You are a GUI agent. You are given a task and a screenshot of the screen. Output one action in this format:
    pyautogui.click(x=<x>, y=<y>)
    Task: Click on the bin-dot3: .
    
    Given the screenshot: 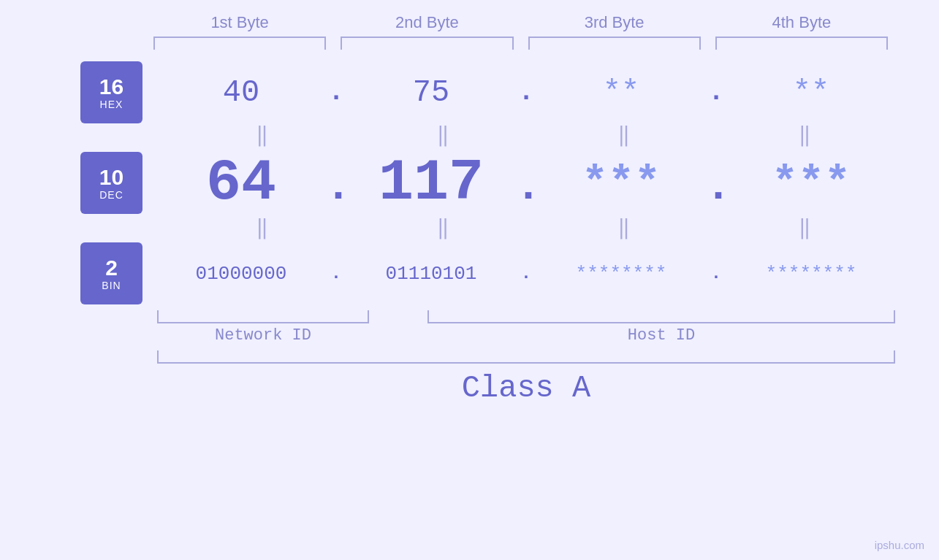 What is the action you would take?
    pyautogui.click(x=716, y=273)
    